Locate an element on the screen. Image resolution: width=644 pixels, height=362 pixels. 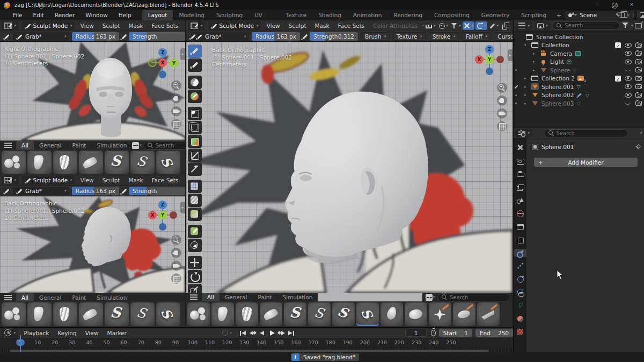
sidebar-collapse-icon: ▸ is located at coordinates (510, 55).